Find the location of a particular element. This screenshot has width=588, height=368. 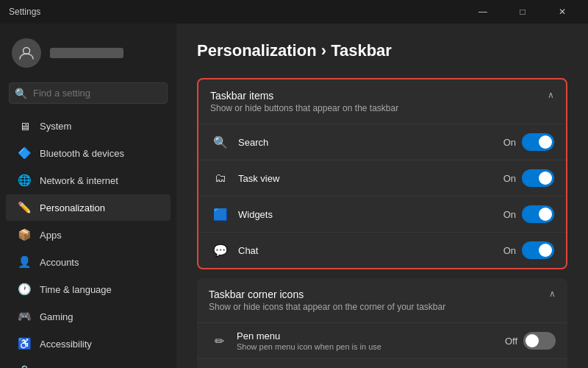

user-section is located at coordinates (88, 53).